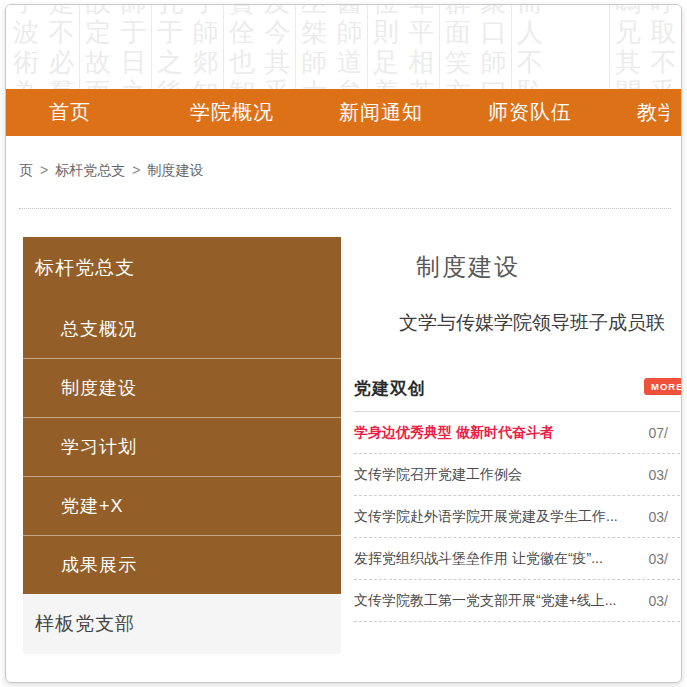  What do you see at coordinates (517, 475) in the screenshot?
I see `news-row: 文传学院召开党建工作例会03/` at bounding box center [517, 475].